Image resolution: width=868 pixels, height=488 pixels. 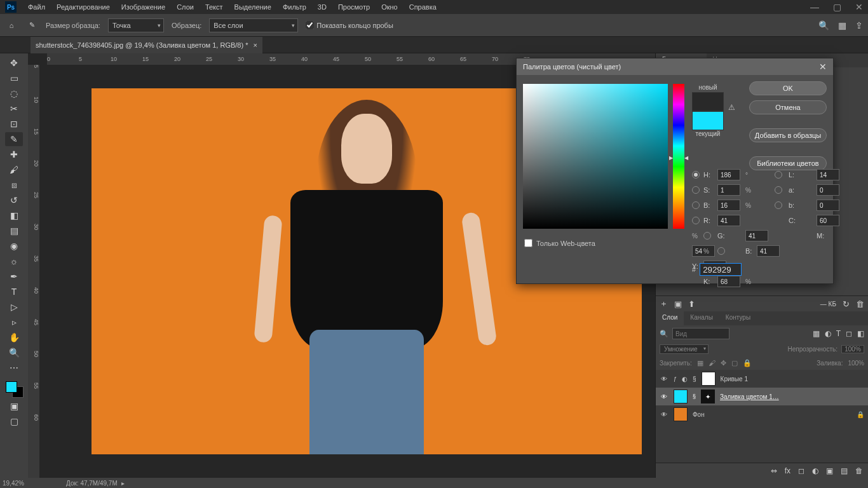 What do you see at coordinates (354, 7) in the screenshot?
I see `menu-view: Просмотр` at bounding box center [354, 7].